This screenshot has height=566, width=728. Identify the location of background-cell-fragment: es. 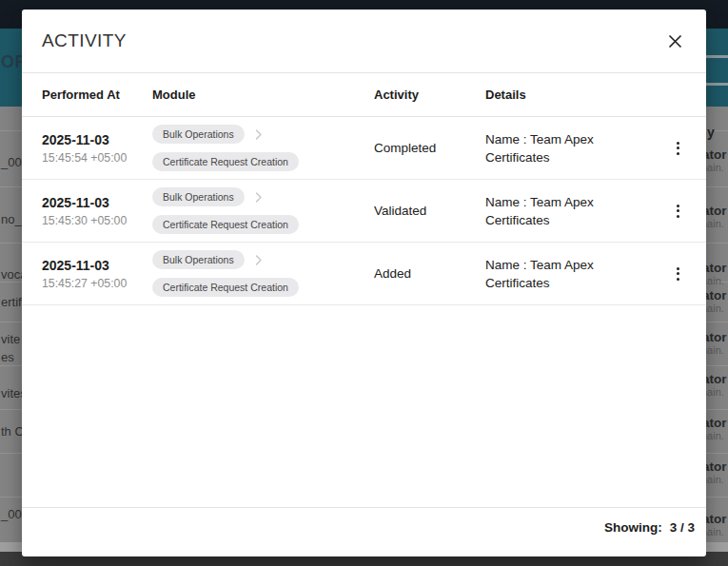
(8, 358).